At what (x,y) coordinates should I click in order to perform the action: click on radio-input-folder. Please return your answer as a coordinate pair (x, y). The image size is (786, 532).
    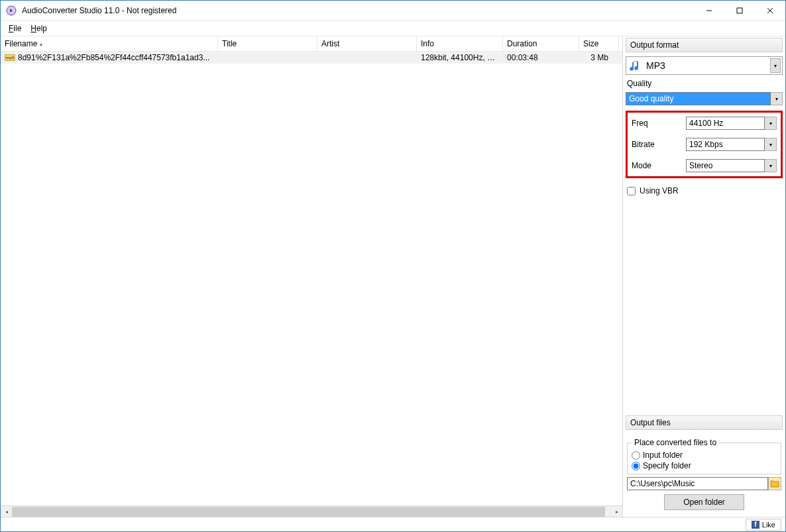
    Looking at the image, I should click on (636, 456).